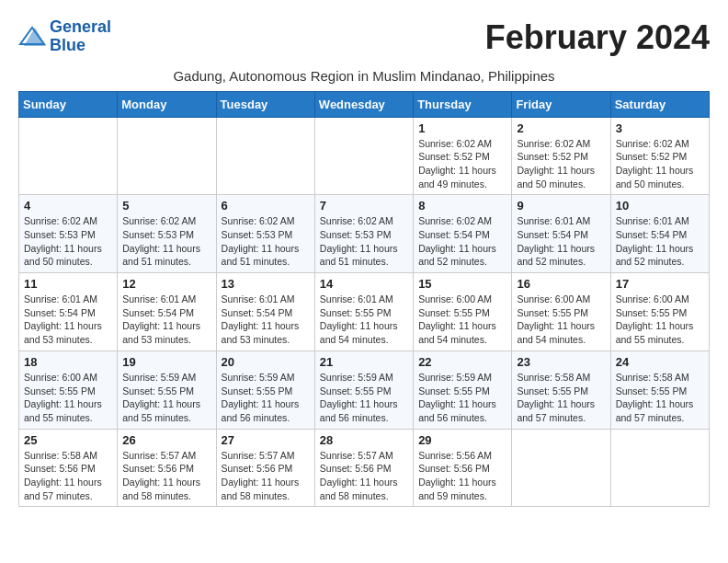  What do you see at coordinates (364, 440) in the screenshot?
I see `day-number: 28` at bounding box center [364, 440].